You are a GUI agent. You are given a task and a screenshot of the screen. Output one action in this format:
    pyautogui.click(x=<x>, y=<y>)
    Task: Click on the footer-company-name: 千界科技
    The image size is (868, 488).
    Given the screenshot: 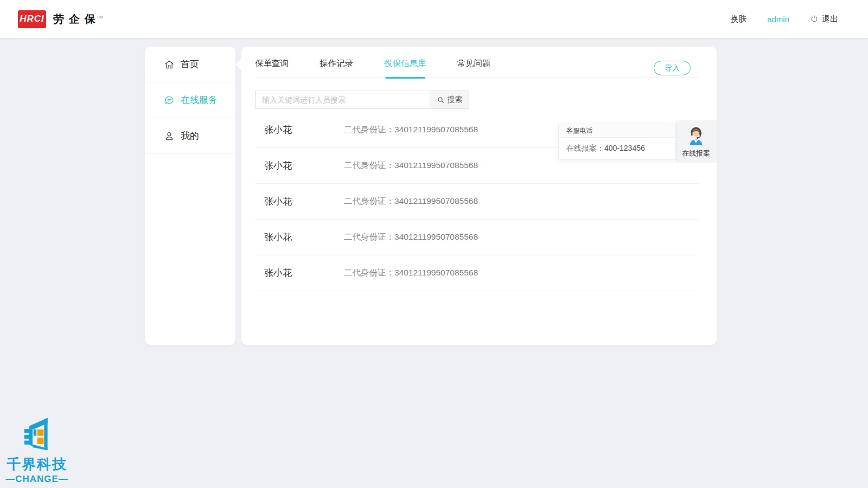 What is the action you would take?
    pyautogui.click(x=37, y=464)
    